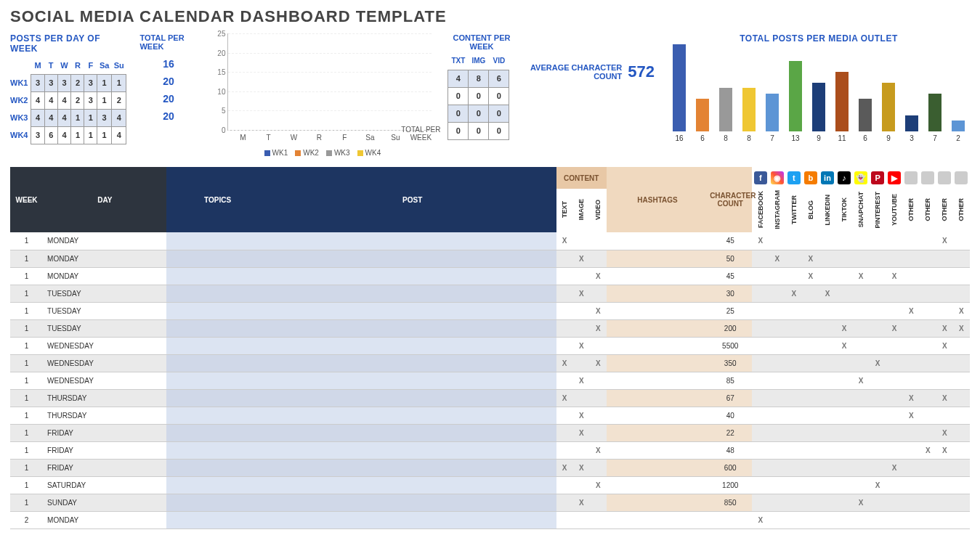  Describe the element at coordinates (458, 78) in the screenshot. I see `cpw-cell: 4` at that location.